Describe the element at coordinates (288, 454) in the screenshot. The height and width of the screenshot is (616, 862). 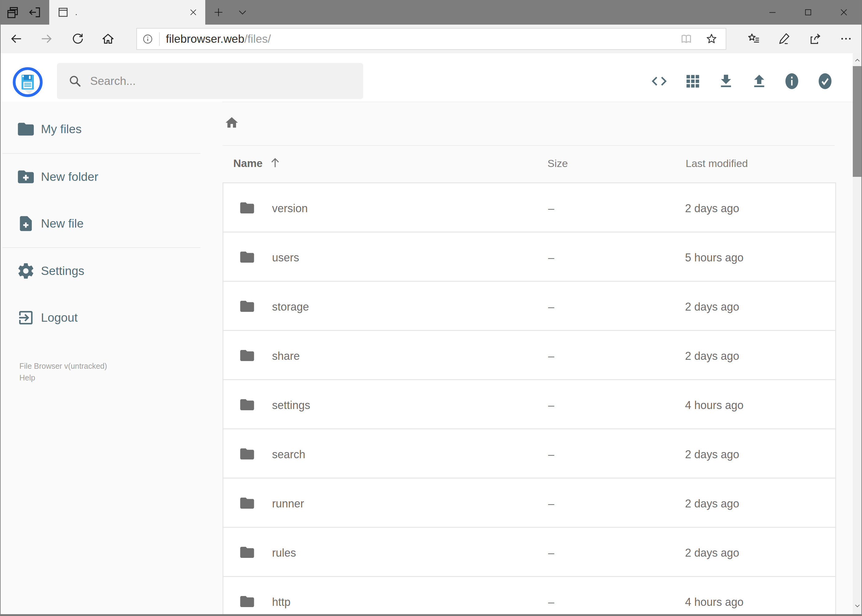
I see `file-name: search` at that location.